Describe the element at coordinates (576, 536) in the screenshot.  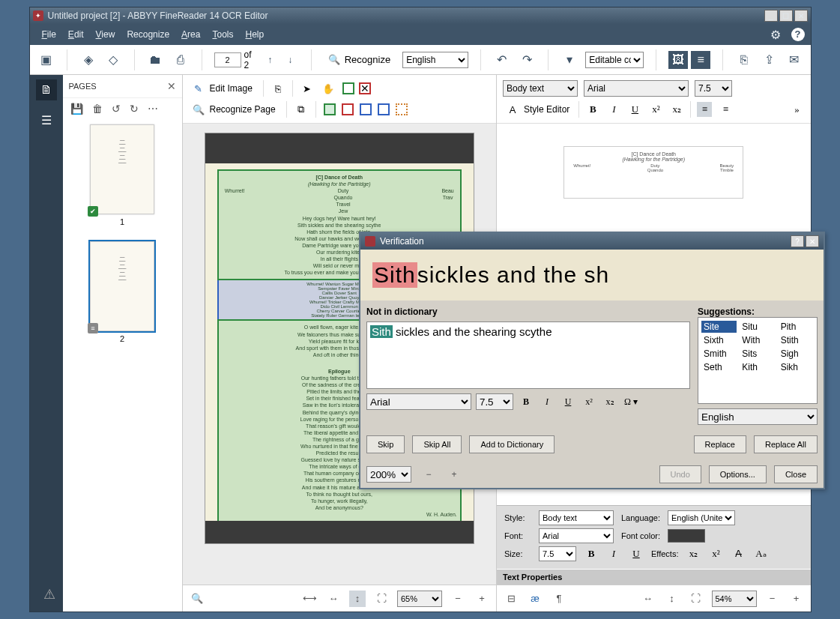
I see `prop-font-select: Arial` at that location.